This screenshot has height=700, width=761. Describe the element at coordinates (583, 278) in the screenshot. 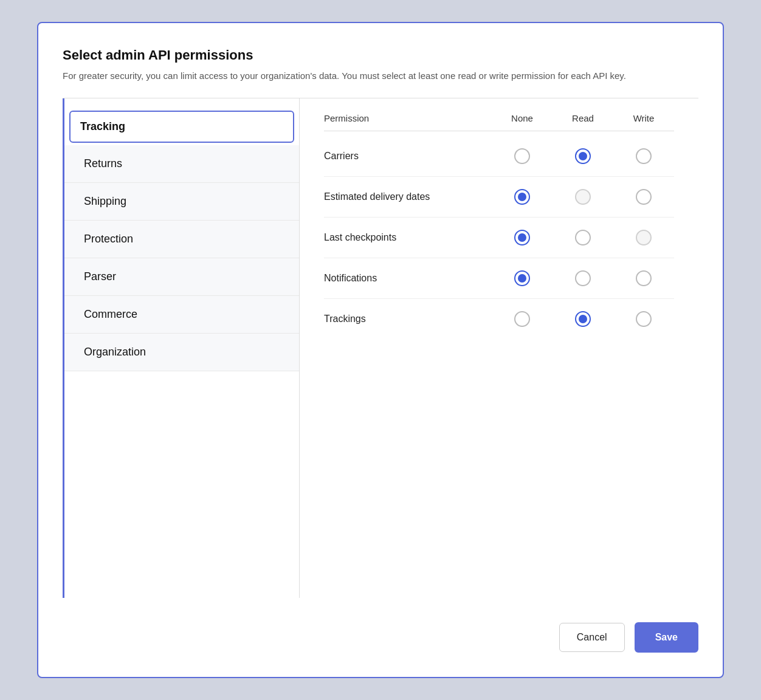

I see `radio-notifications-read` at that location.